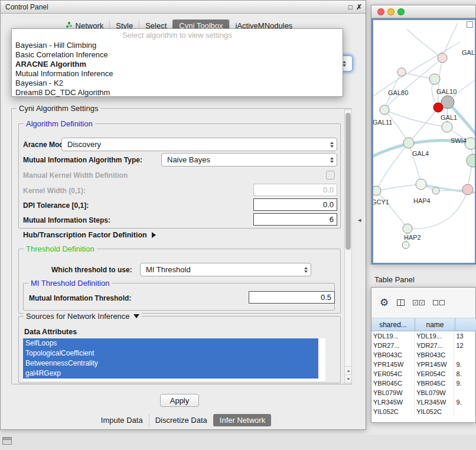 This screenshot has width=476, height=450. I want to click on table-cell, so click(465, 412).